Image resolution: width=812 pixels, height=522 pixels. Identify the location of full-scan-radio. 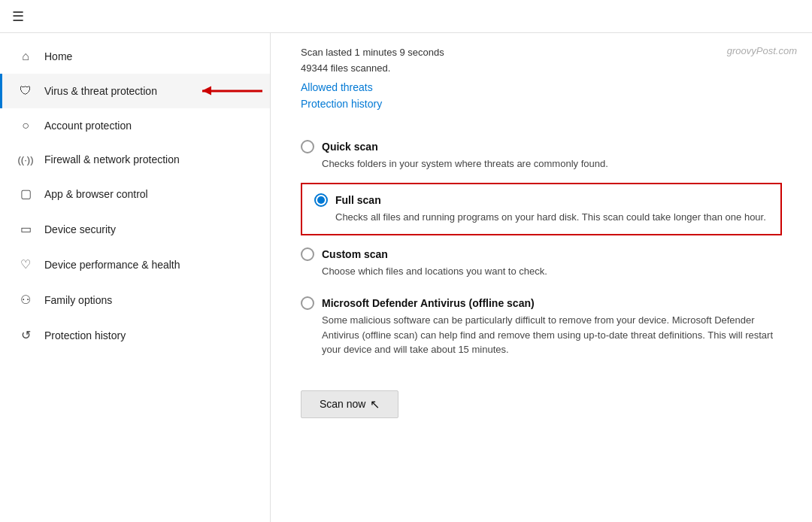
(321, 200).